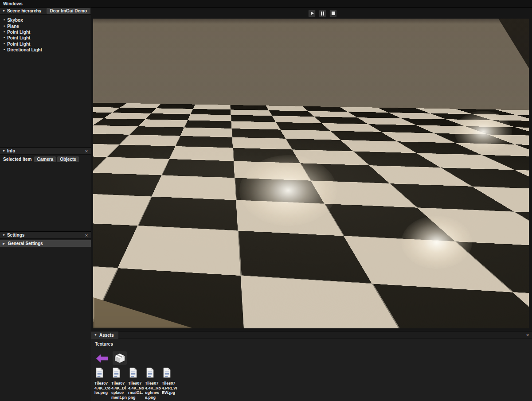 This screenshot has height=401, width=532. I want to click on playback-toolbar, so click(311, 13).